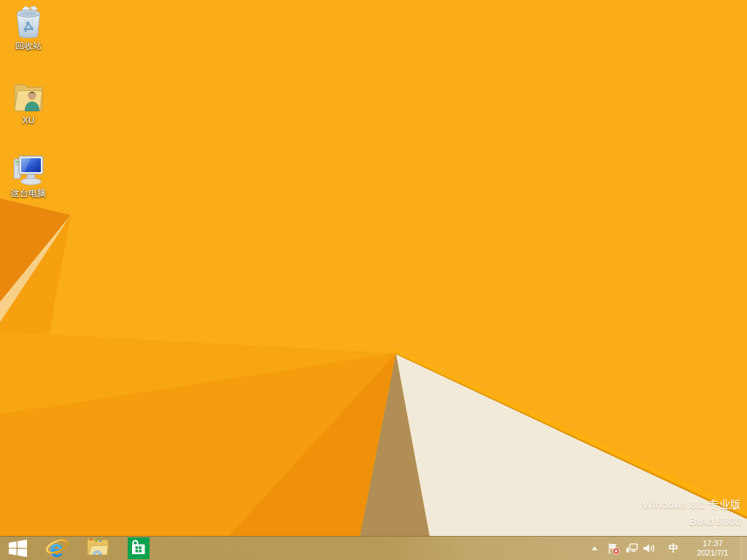 The image size is (747, 560). I want to click on user-folder-icon, so click(28, 96).